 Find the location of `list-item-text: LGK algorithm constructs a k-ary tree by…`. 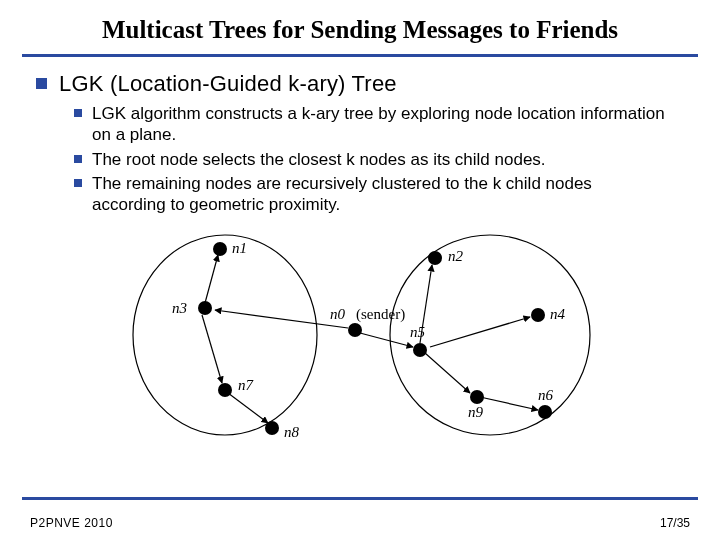

list-item-text: LGK algorithm constructs a k-ary tree by… is located at coordinates (380, 124).